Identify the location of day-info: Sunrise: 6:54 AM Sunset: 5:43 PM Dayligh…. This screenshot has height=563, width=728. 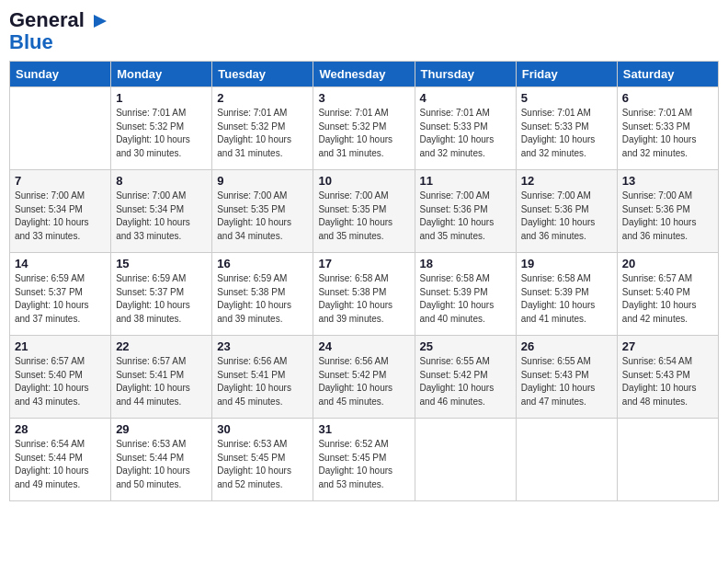
(667, 382).